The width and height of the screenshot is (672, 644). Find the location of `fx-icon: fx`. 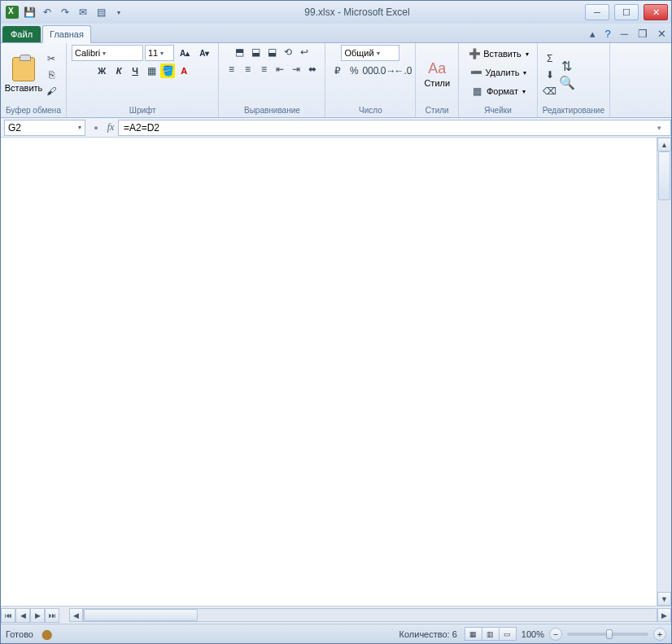

fx-icon: fx is located at coordinates (111, 127).